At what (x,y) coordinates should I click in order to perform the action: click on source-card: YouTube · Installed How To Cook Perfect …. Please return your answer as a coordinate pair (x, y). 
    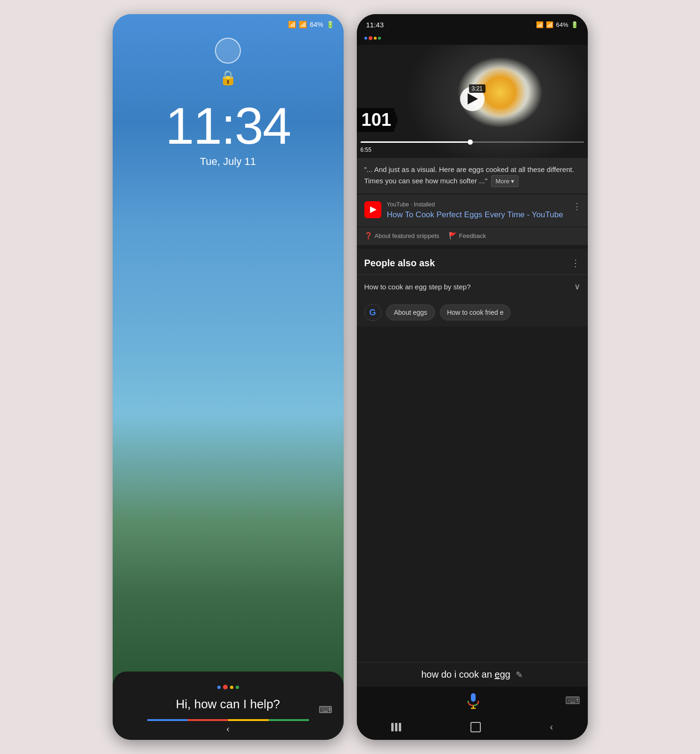
    Looking at the image, I should click on (472, 211).